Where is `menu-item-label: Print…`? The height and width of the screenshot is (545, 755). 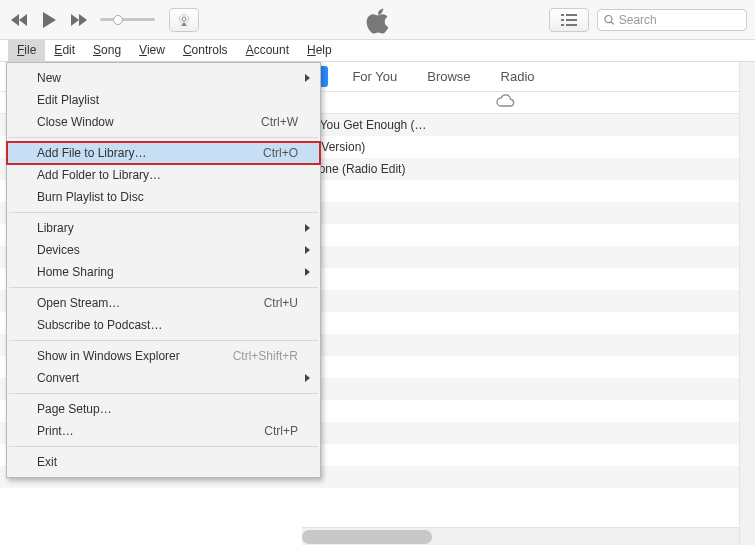
menu-item-label: Print… is located at coordinates (56, 431).